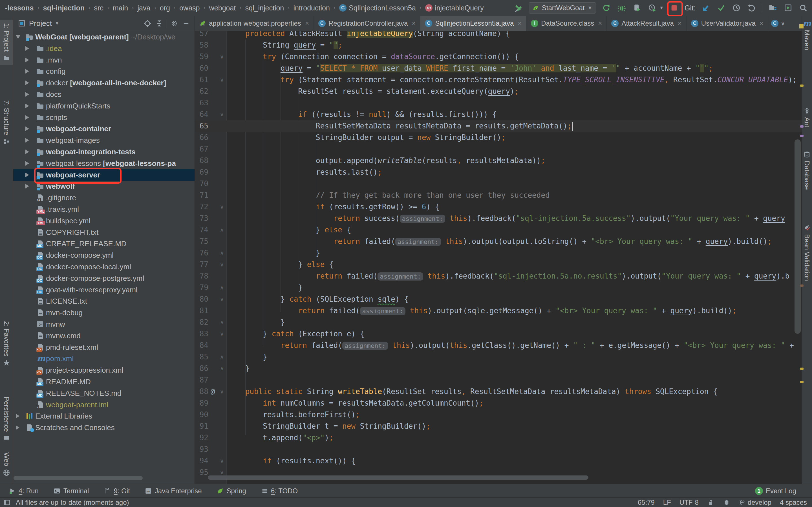 The width and height of the screenshot is (812, 507). What do you see at coordinates (801, 26) in the screenshot?
I see `error-stripe-summary` at bounding box center [801, 26].